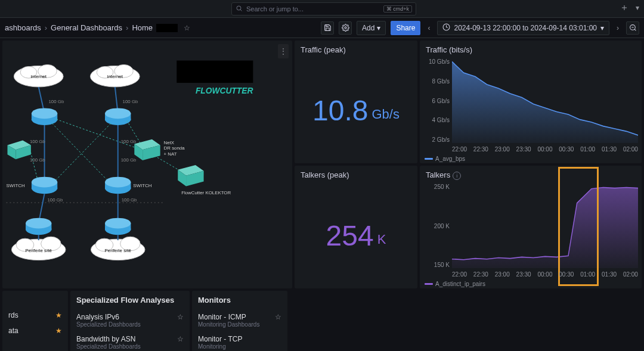  I want to click on list-title: Monitors, so click(240, 300).